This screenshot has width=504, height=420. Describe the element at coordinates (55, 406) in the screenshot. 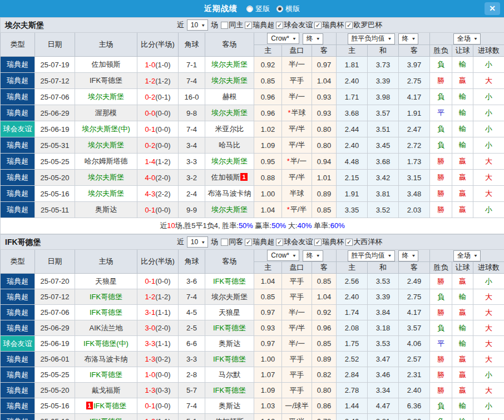

I see `cell-date: 25-05-16` at that location.